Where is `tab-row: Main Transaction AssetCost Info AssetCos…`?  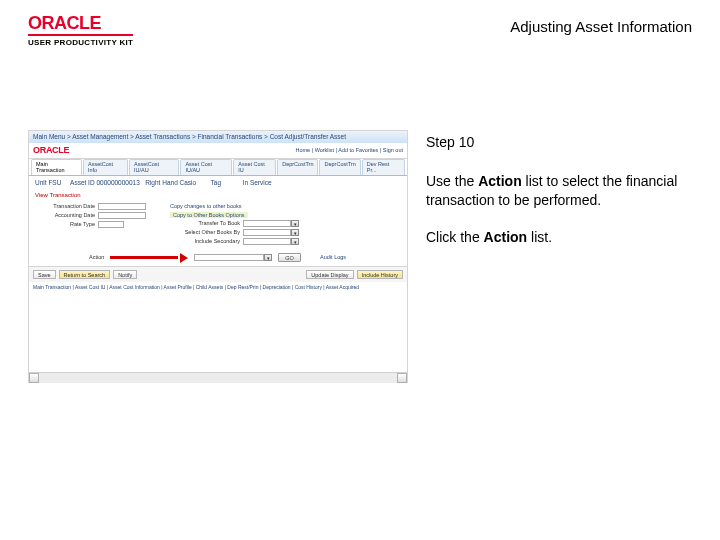 tab-row: Main Transaction AssetCost Info AssetCos… is located at coordinates (218, 168).